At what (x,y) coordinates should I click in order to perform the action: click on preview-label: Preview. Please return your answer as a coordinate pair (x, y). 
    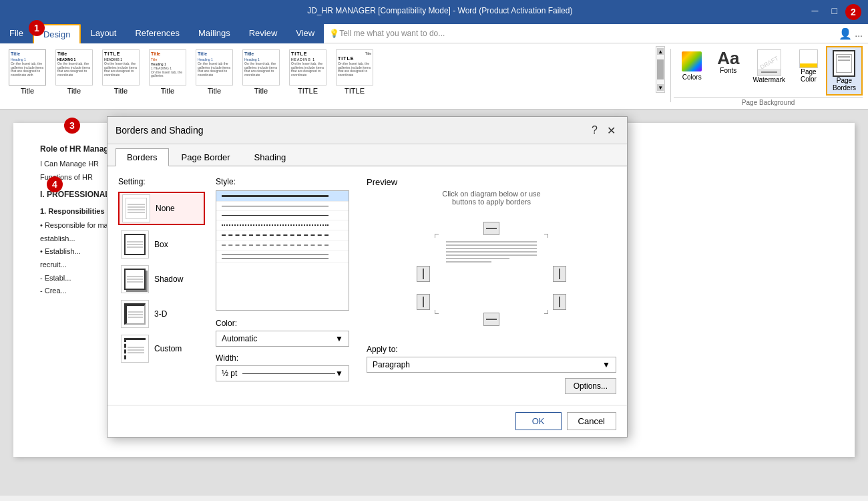
    Looking at the image, I should click on (491, 182).